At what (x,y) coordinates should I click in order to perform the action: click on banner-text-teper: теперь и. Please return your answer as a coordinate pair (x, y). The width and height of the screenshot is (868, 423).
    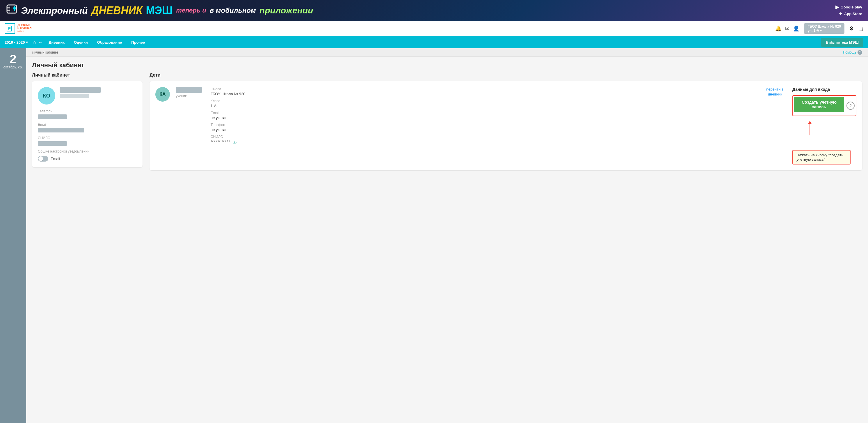
    Looking at the image, I should click on (191, 10).